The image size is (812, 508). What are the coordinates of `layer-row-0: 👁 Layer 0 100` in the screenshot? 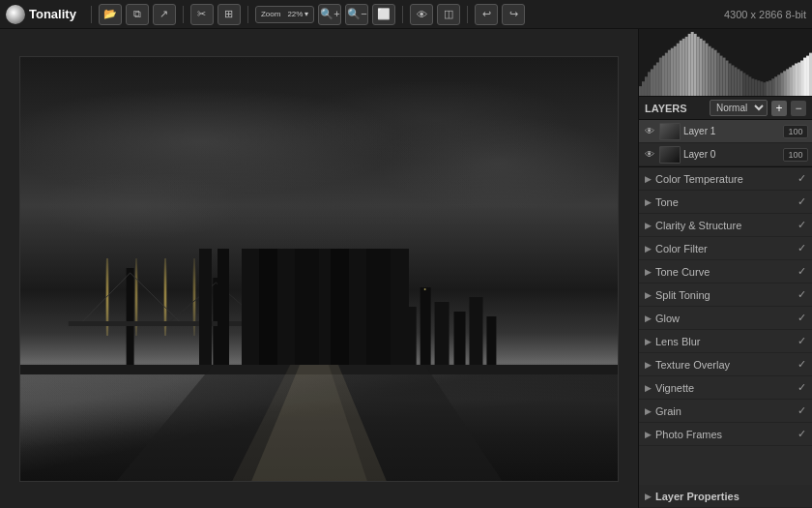 It's located at (725, 155).